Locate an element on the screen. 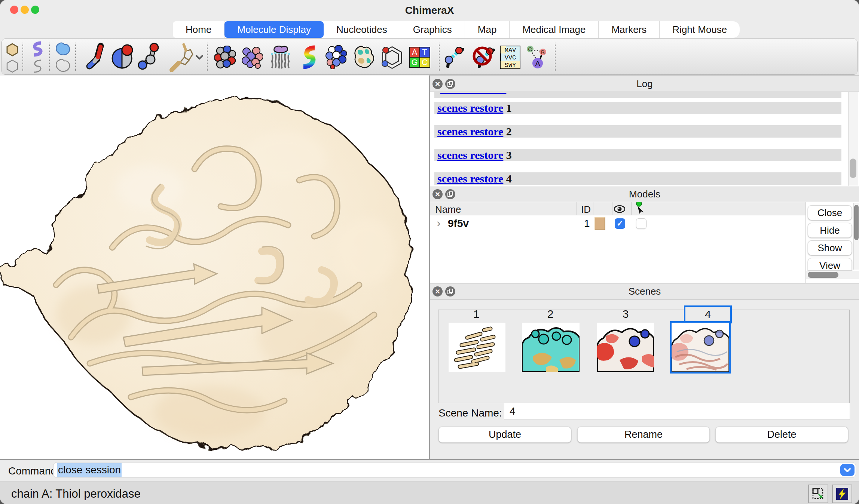 Image resolution: width=859 pixels, height=504 pixels. scenes-panel-header: ✕ Scenes is located at coordinates (644, 291).